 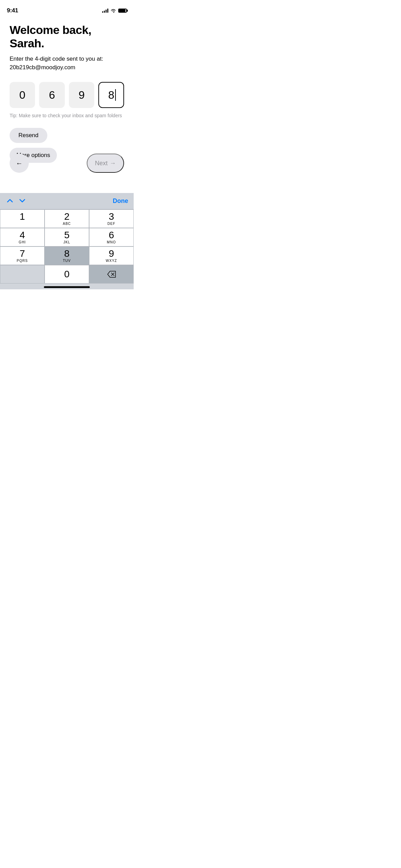 What do you see at coordinates (19, 163) in the screenshot?
I see `back-arrow-icon: ←` at bounding box center [19, 163].